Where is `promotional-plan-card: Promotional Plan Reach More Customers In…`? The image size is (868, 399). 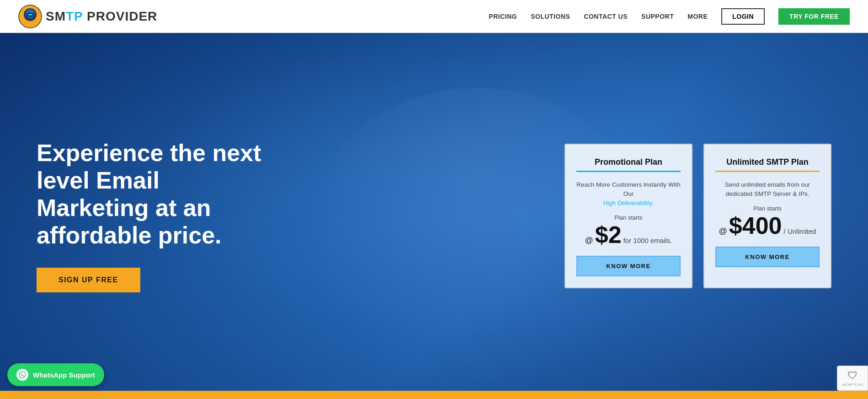 promotional-plan-card: Promotional Plan Reach More Customers In… is located at coordinates (628, 216).